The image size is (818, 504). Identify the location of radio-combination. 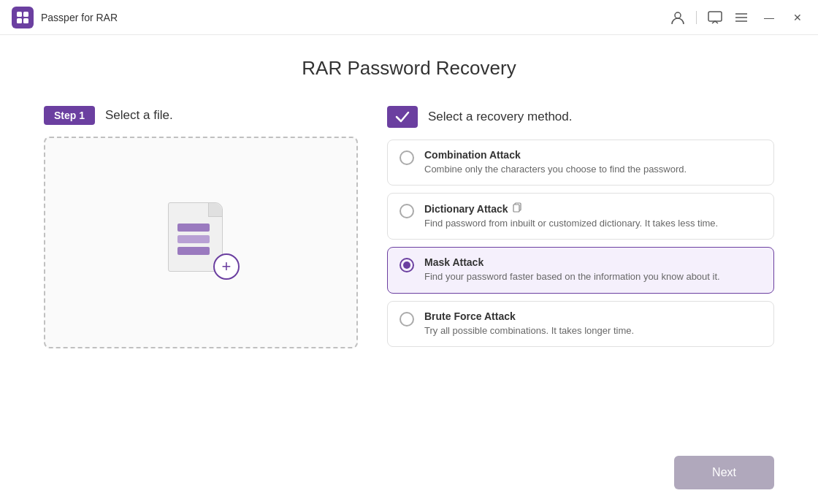
(407, 158).